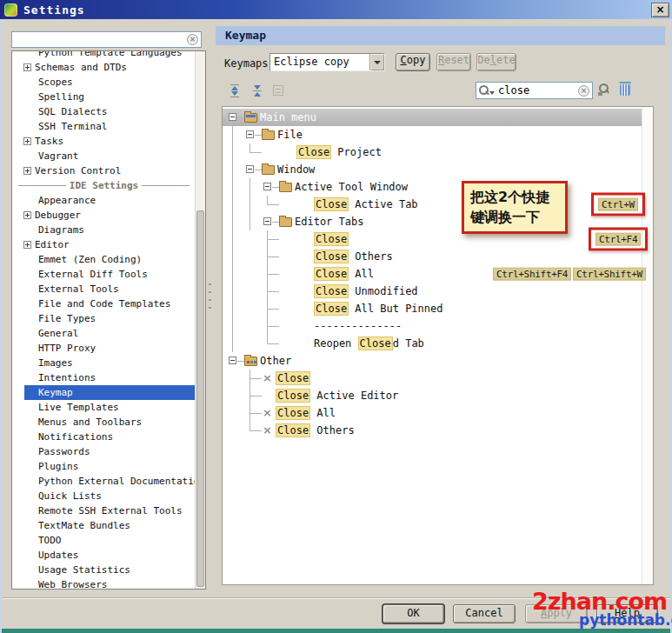 This screenshot has width=672, height=633. Describe the element at coordinates (103, 318) in the screenshot. I see `sidebar-item-file-types: File Types` at that location.